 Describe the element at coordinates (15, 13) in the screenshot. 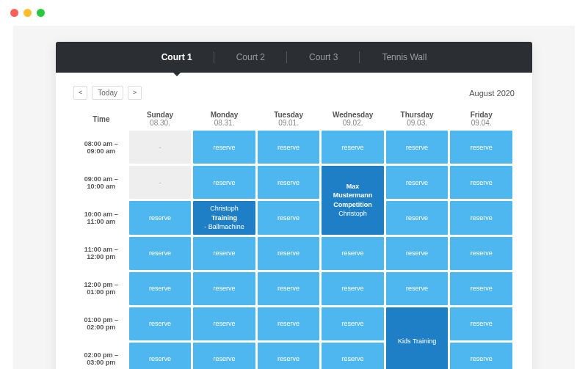

I see `close-icon` at that location.